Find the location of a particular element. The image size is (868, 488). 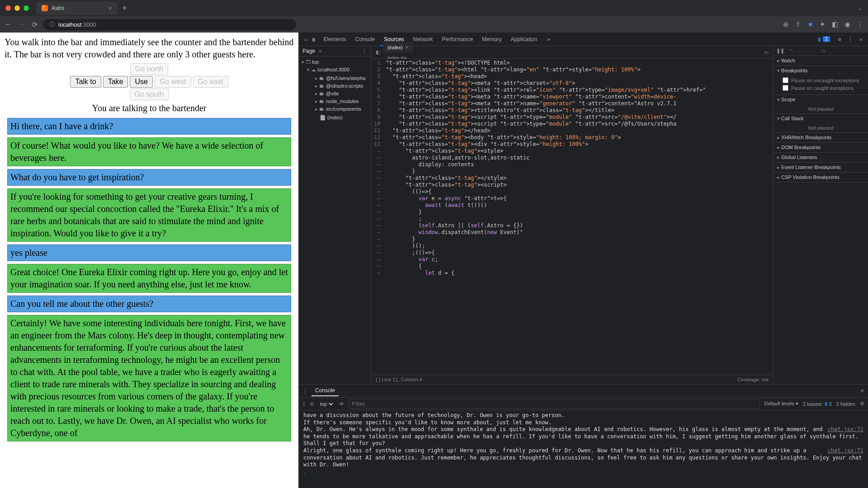

devtools-tab-application: Application is located at coordinates (524, 39).